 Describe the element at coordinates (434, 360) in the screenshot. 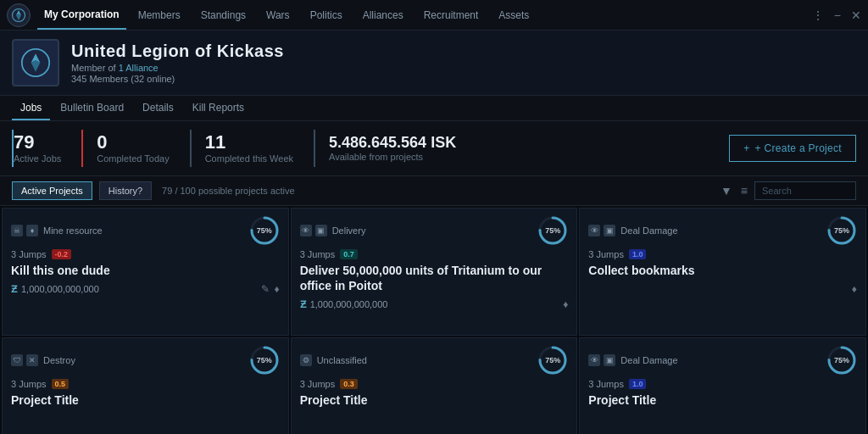

I see `card-header: ⚙ Unclassified 75%` at that location.